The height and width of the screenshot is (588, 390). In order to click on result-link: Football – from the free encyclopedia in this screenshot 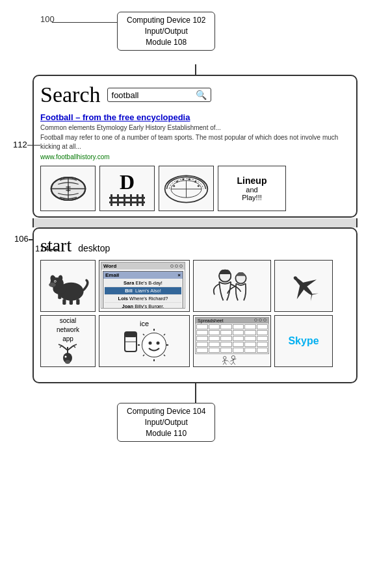, I will do `click(195, 117)`.